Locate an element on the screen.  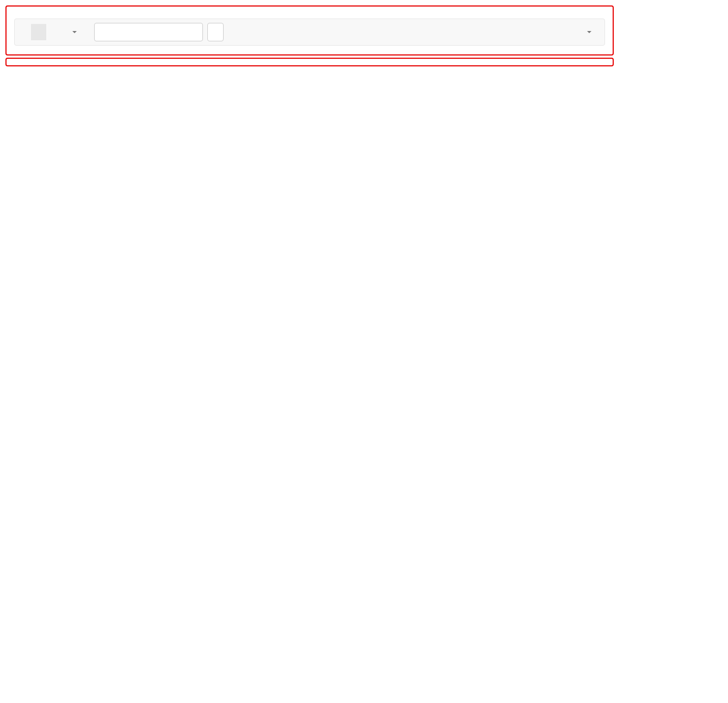
nav-link-active is located at coordinates (39, 32).